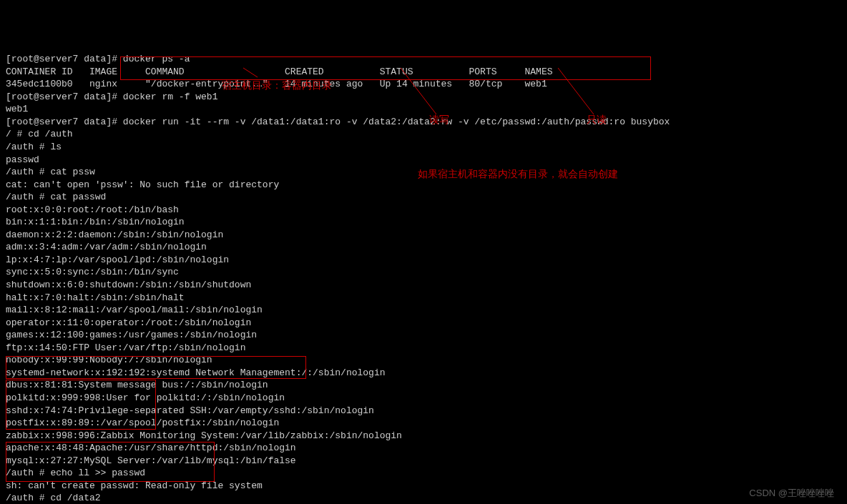 The width and height of the screenshot is (847, 504). What do you see at coordinates (424, 185) in the screenshot?
I see `terminal-line: cat: can't open 'pssw': No such file or …` at bounding box center [424, 185].